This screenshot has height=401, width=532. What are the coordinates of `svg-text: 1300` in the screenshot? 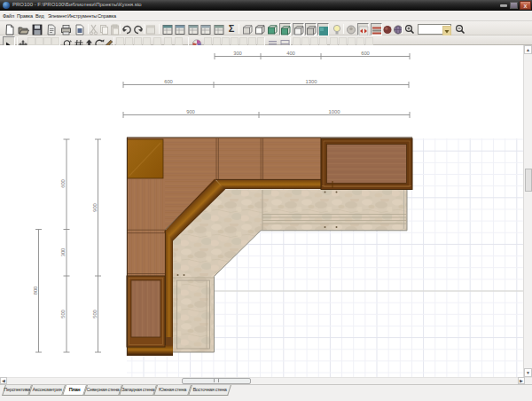 It's located at (312, 82).